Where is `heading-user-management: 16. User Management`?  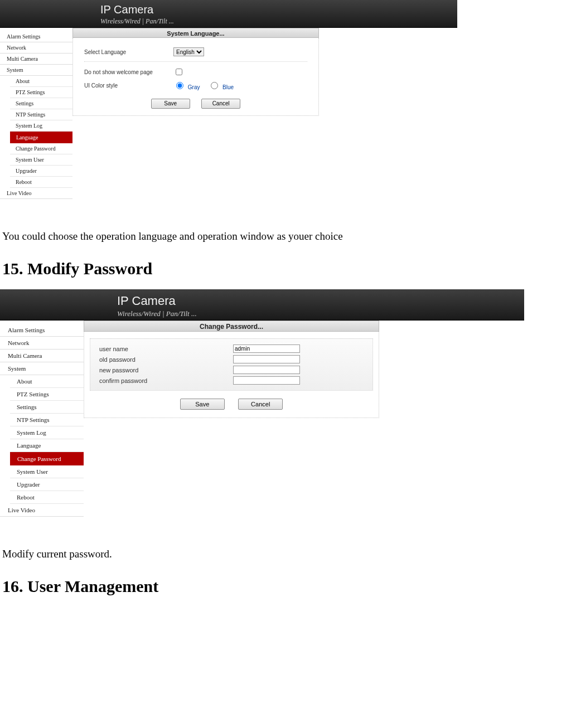
heading-user-management: 16. User Management is located at coordinates (286, 586).